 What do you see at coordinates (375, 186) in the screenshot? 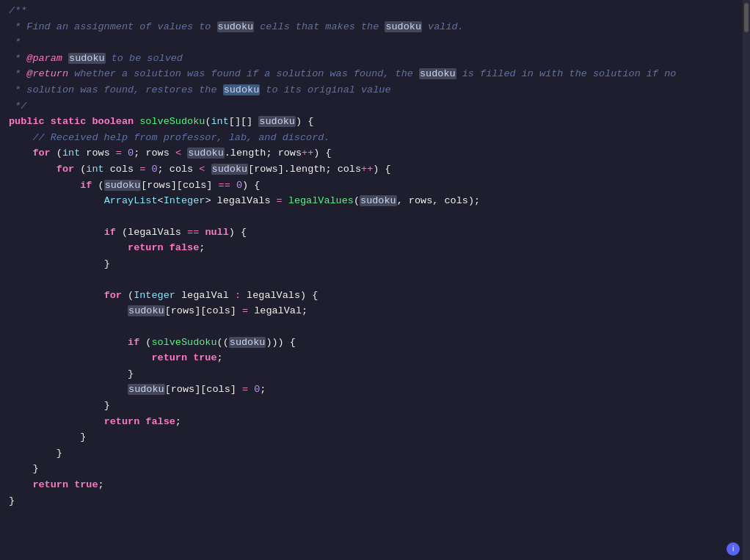
I see `code-line-12: if (sudoku[rows][cols] == 0) {` at bounding box center [375, 186].